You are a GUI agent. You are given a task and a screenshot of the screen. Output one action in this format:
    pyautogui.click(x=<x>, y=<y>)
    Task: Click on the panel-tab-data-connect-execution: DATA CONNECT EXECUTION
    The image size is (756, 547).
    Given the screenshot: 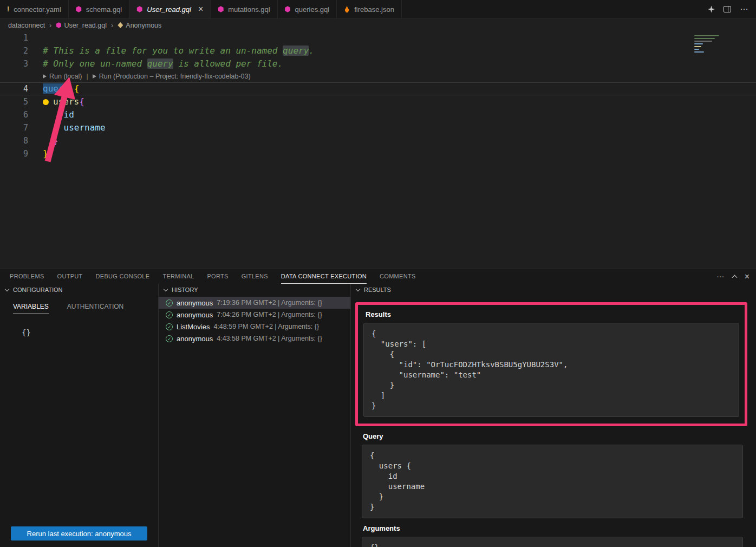 What is the action you would take?
    pyautogui.click(x=324, y=276)
    